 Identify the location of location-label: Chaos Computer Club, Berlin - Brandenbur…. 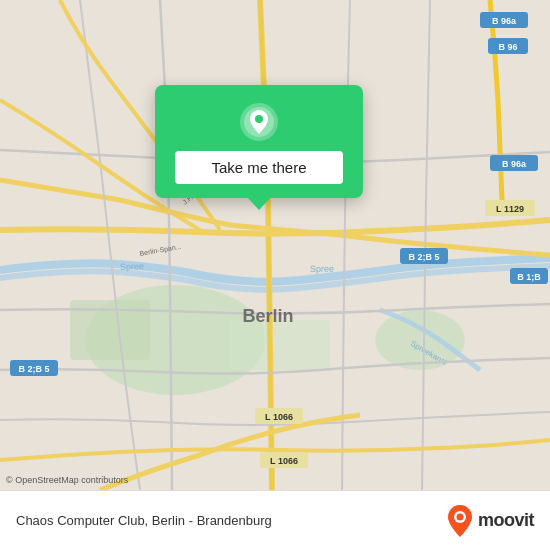
(231, 520).